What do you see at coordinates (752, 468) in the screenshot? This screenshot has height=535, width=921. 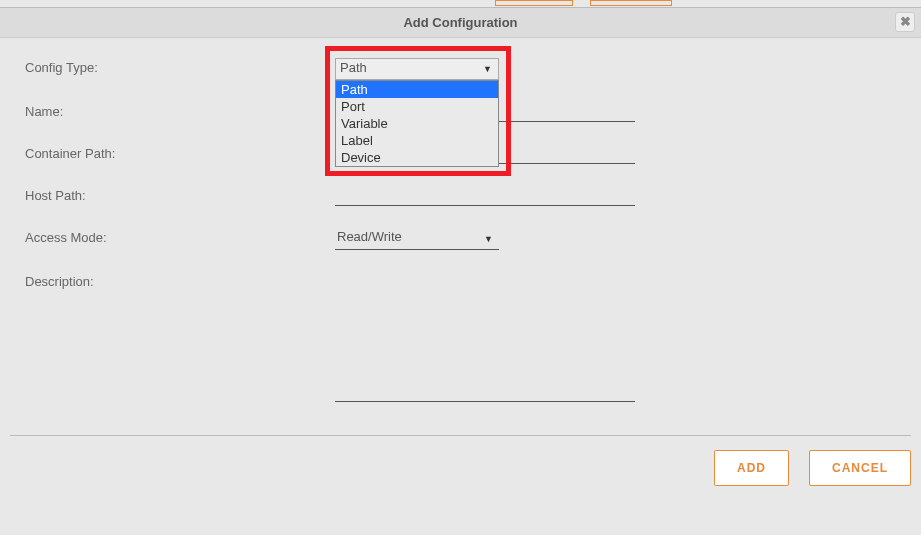 I see `add-button: ADD` at bounding box center [752, 468].